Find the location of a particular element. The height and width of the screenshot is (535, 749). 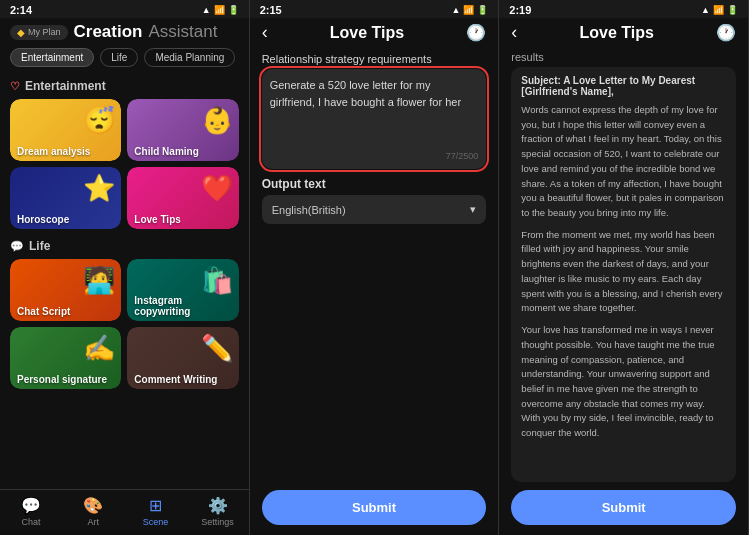

child-emoji: 👶 is located at coordinates (217, 120).